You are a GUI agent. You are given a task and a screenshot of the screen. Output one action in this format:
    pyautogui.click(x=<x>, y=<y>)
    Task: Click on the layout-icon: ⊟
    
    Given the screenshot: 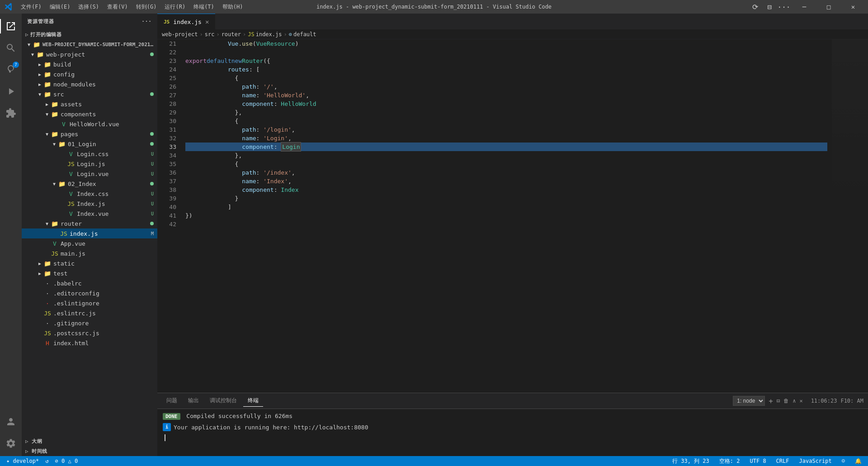 What is the action you would take?
    pyautogui.click(x=769, y=7)
    